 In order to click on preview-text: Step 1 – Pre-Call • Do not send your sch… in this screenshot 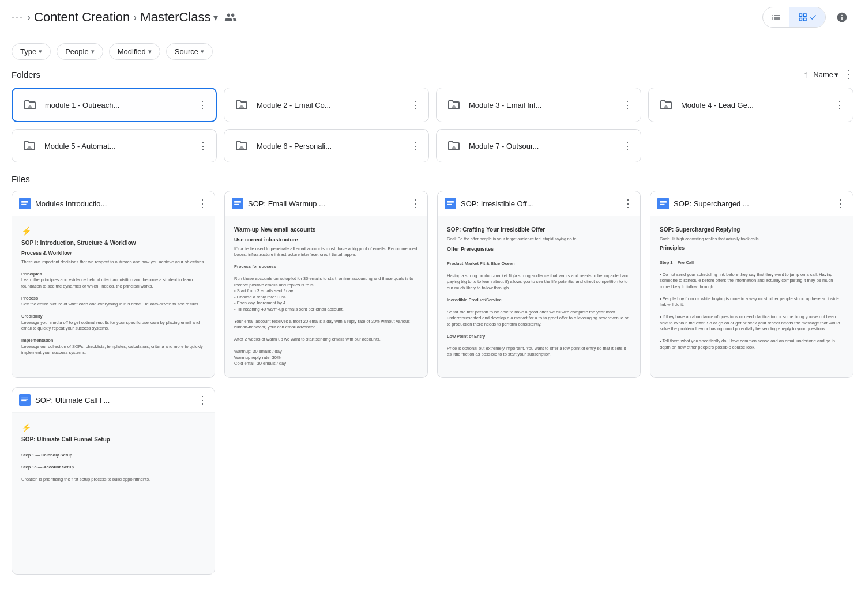, I will do `click(752, 302)`.